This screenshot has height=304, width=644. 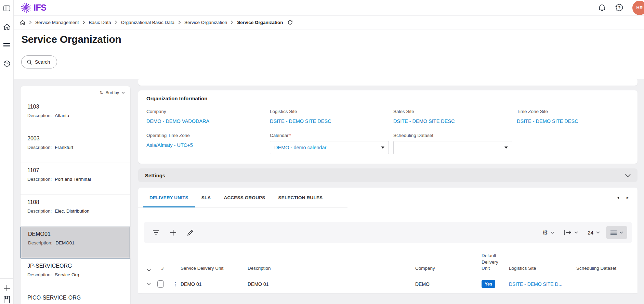 I want to click on tab-delivery-units: DELIVERY UNITS, so click(x=169, y=198).